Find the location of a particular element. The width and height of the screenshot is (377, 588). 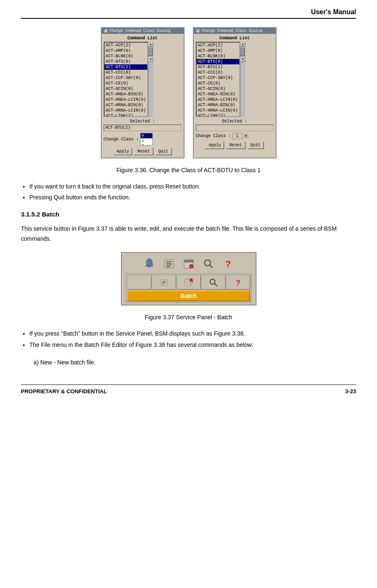

scroll-down-icon-right: ▼ is located at coordinates (243, 59).